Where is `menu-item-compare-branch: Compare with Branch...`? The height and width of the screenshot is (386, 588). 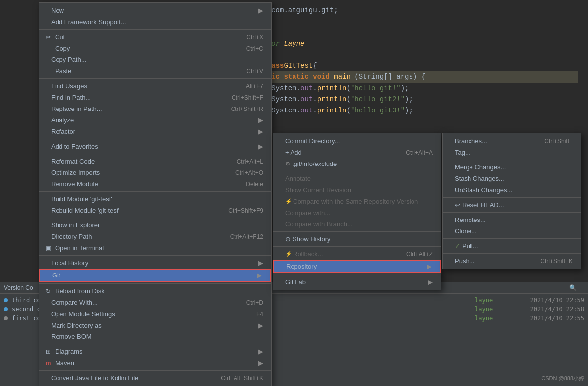 menu-item-compare-branch: Compare with Branch... is located at coordinates (357, 224).